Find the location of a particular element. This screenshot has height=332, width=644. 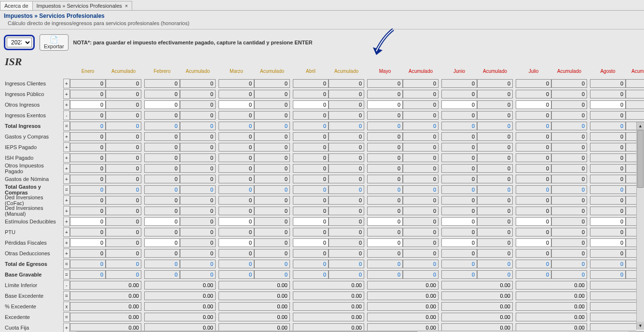

breadcrumb-seg2: Servicios Profesionales is located at coordinates (71, 16).